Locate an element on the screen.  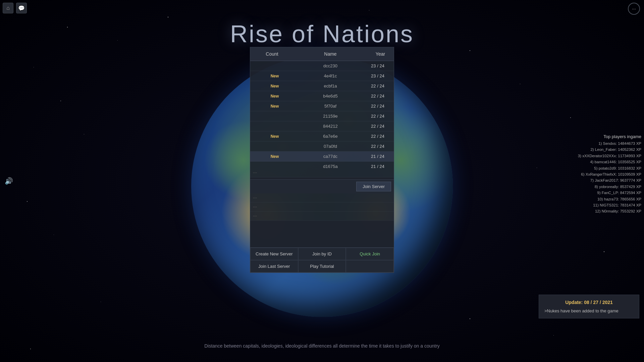
table-header: Count Name Year is located at coordinates (322, 54).